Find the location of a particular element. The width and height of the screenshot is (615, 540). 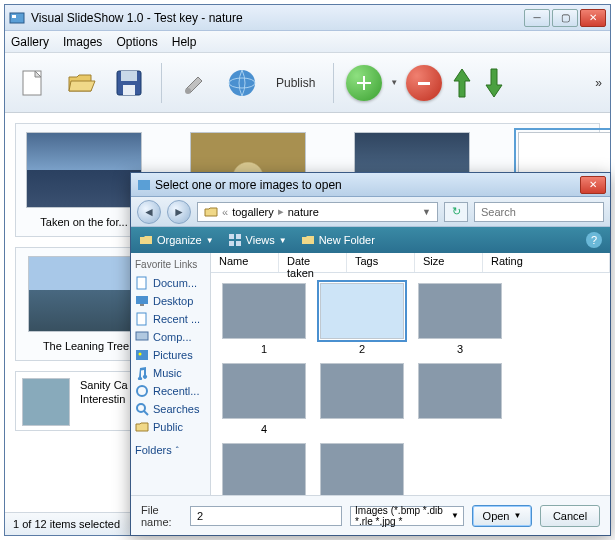

sidebar-recently: Recentl... is located at coordinates (170, 391).